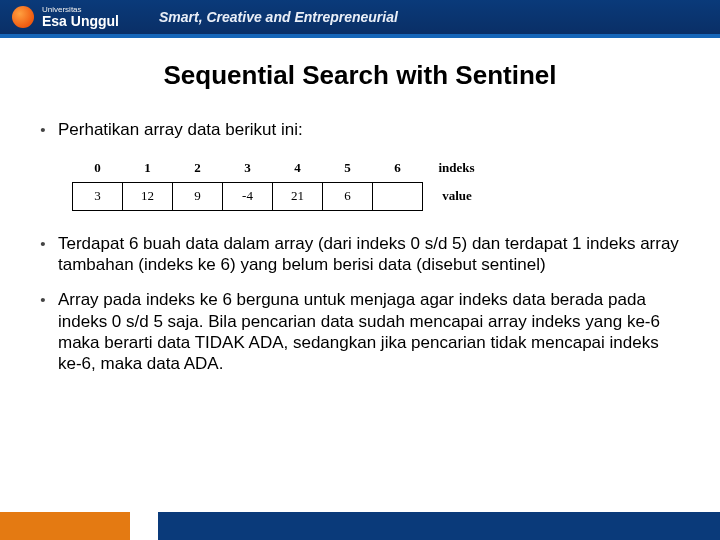 The width and height of the screenshot is (720, 540). What do you see at coordinates (274, 182) in the screenshot?
I see `array-table: 0 1 2 3 4 5 6 indeks 3 12 9 -4 21 6 valu…` at bounding box center [274, 182].